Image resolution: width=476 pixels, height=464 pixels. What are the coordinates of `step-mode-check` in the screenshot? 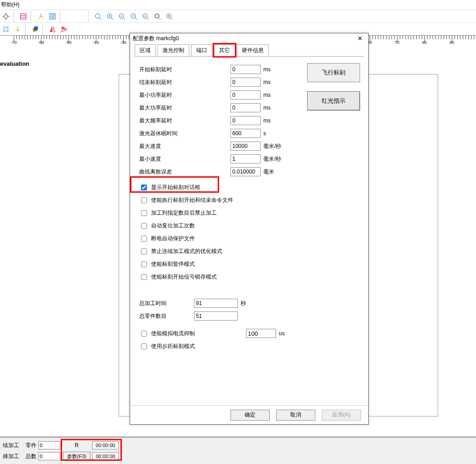 It's located at (144, 346).